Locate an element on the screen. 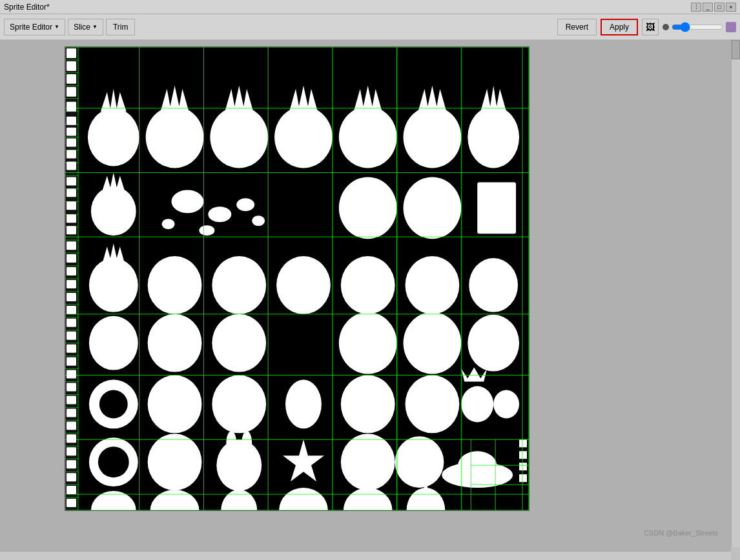 The height and width of the screenshot is (560, 740). title-bar-controls: ⋮ _ □ × is located at coordinates (714, 7).